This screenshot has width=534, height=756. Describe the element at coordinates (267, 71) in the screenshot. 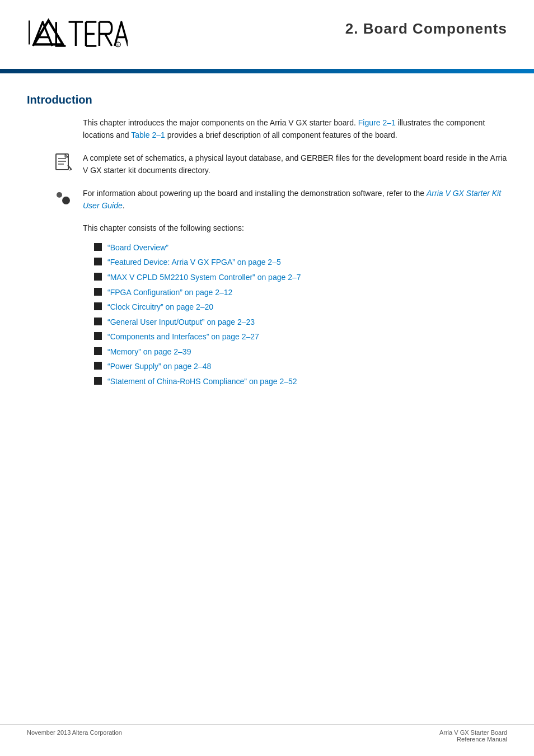

I see `decorative-bar` at that location.